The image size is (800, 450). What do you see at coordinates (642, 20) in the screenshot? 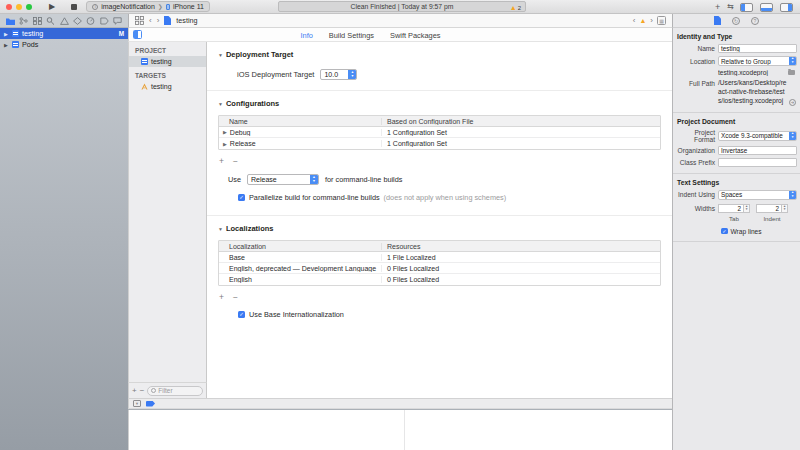
I see `issue-warning-icon: ▲` at bounding box center [642, 20].